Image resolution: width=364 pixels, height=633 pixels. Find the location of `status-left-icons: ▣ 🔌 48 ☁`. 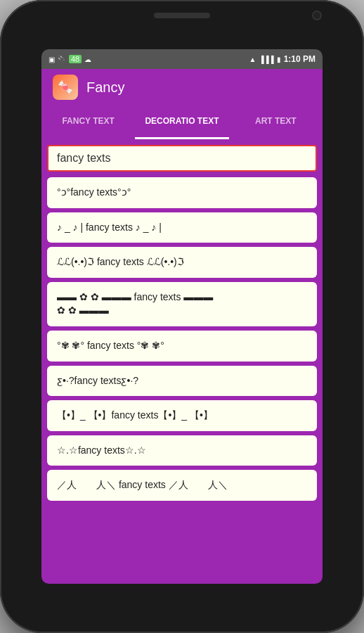

status-left-icons: ▣ 🔌 48 ☁ is located at coordinates (70, 59).